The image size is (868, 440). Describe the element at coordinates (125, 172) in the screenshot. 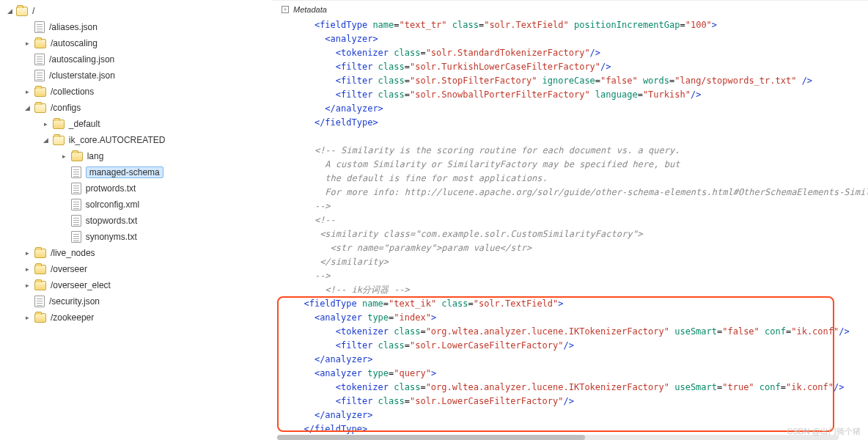

I see `tree-item-label: managed-schema` at that location.